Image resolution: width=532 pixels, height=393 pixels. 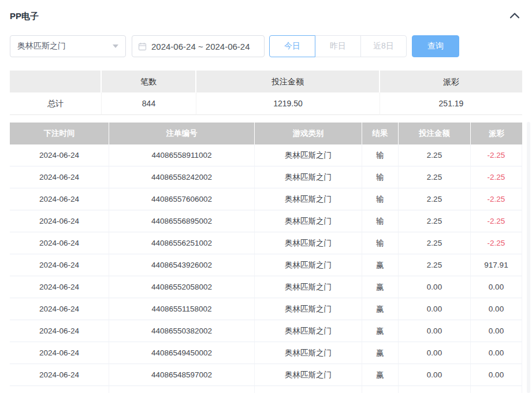 I want to click on table-row: 2024-06-2444086558242002奥林匹斯之门输2.25-2.25, so click(x=266, y=177).